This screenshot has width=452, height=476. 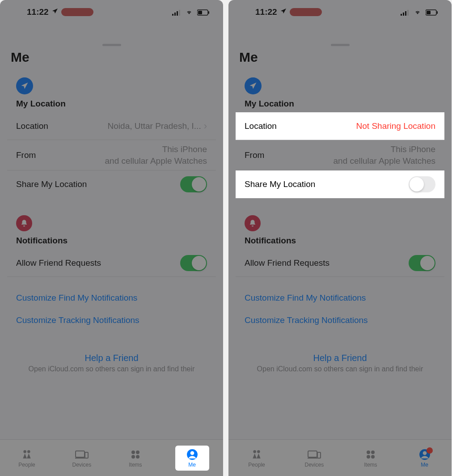 What do you see at coordinates (340, 12) in the screenshot?
I see `status-bar: 11:22` at bounding box center [340, 12].